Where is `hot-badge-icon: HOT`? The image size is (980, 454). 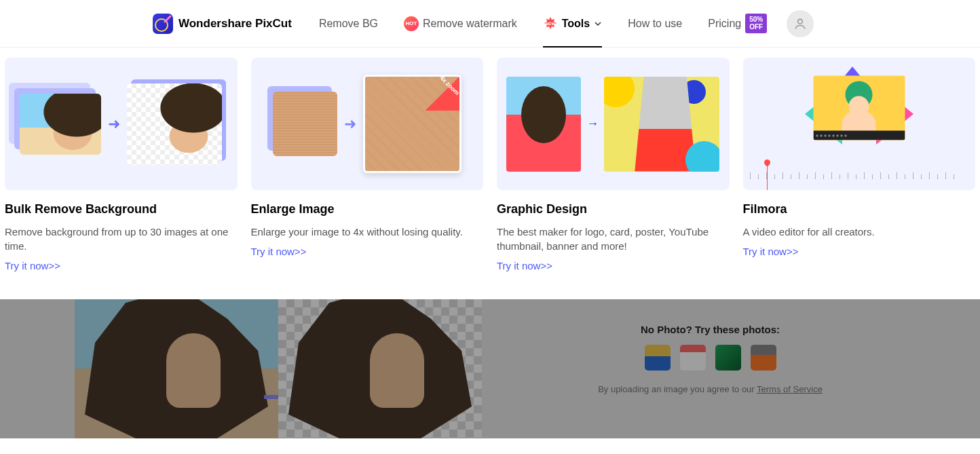
hot-badge-icon: HOT is located at coordinates (411, 24).